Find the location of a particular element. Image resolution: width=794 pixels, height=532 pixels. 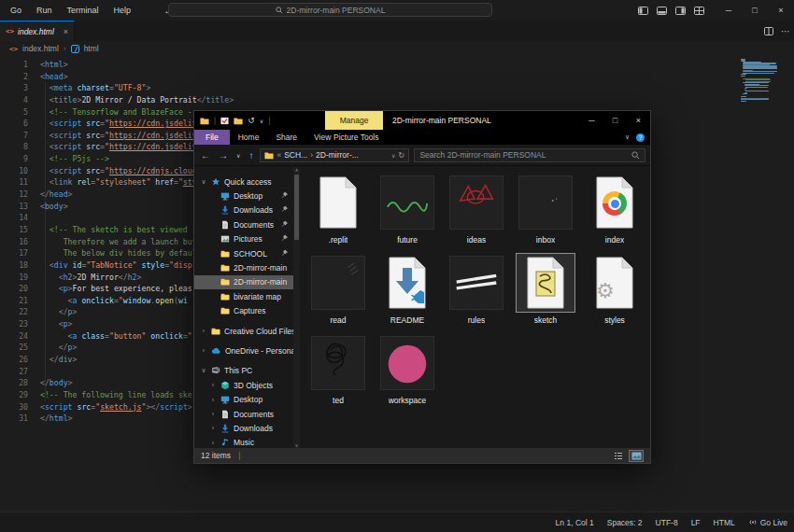

nav-recent-dropdown-icon: ∨ is located at coordinates (238, 155).